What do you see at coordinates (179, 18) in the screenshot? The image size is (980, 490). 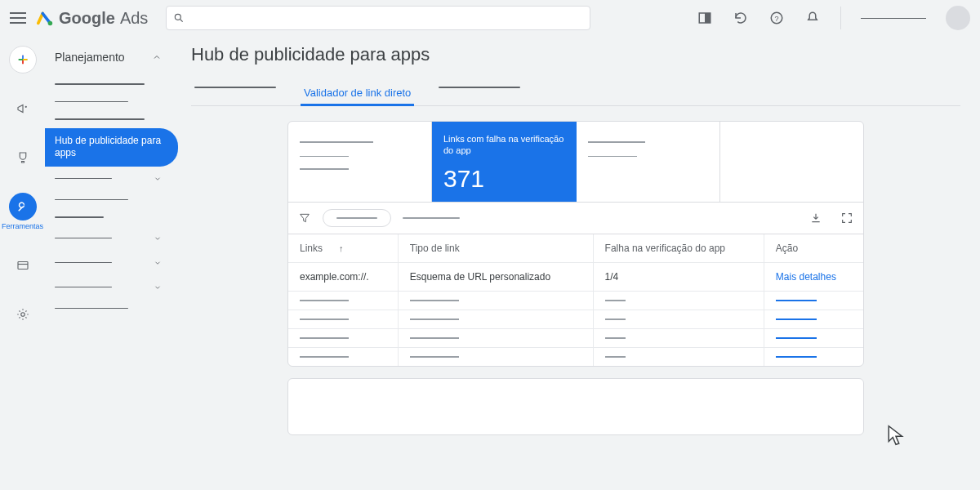 I see `search-icon` at bounding box center [179, 18].